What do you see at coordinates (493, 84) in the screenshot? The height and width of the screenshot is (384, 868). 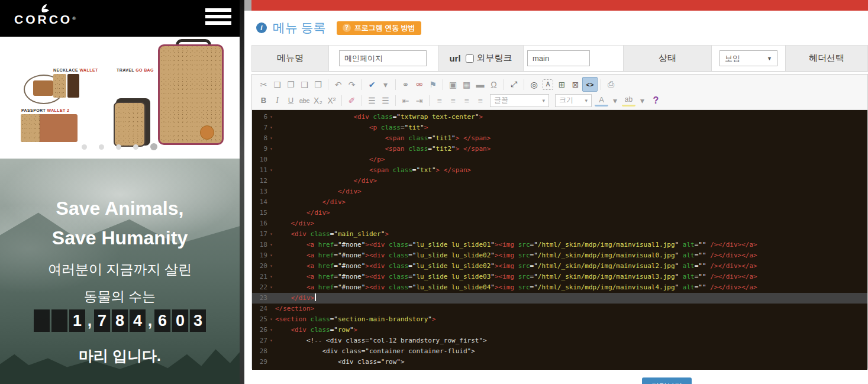 I see `special-char-icon: Ω` at bounding box center [493, 84].